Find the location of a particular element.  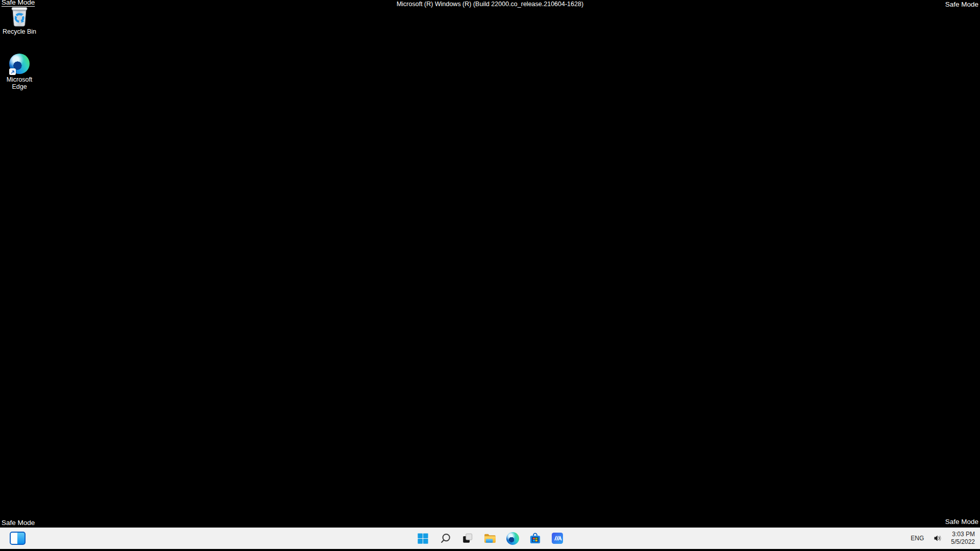

task-view-button is located at coordinates (468, 538).